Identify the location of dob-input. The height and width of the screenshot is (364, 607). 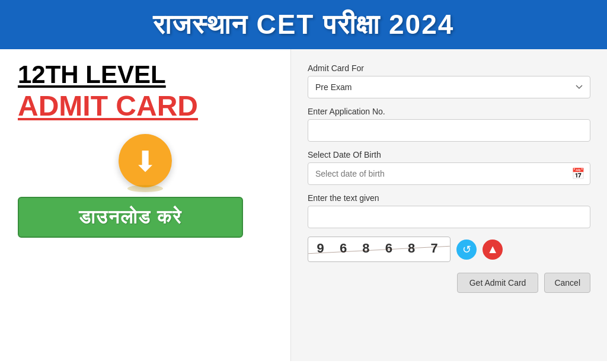
(449, 174).